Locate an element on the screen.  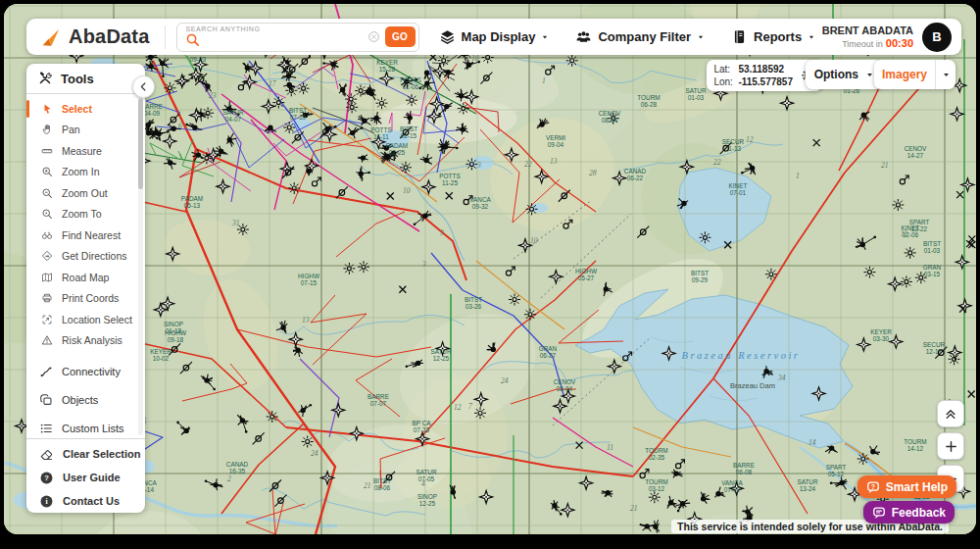
sidebar-item-zoom-in: Zoom In is located at coordinates (86, 173).